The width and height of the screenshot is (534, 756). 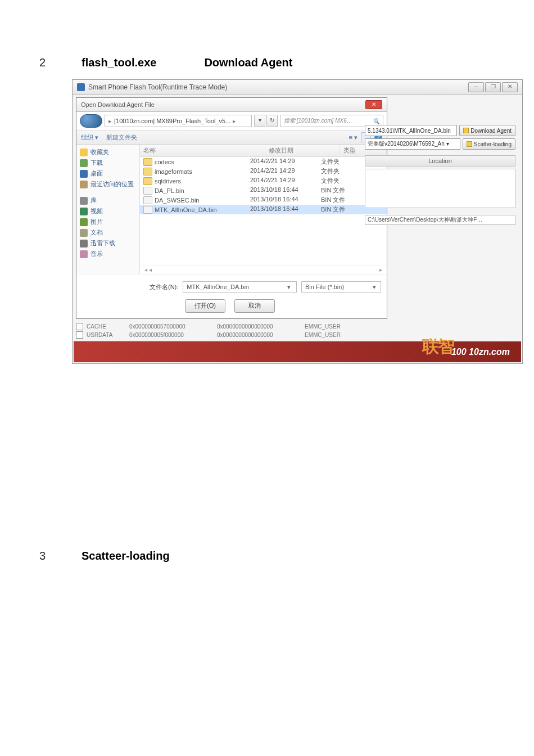 I want to click on column-date: 修改日期, so click(x=302, y=151).